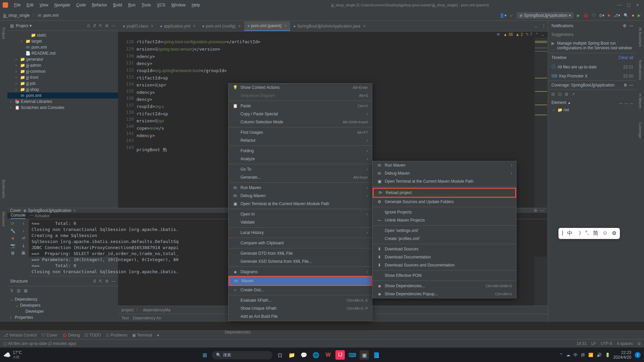 This screenshot has height=362, width=644. Describe the element at coordinates (49, 335) in the screenshot. I see `tool-cover: 🛡 Cover` at that location.